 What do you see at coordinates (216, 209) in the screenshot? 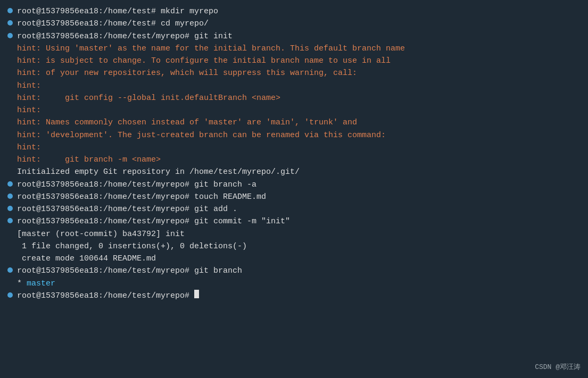
I see `command: git add .` at bounding box center [216, 209].